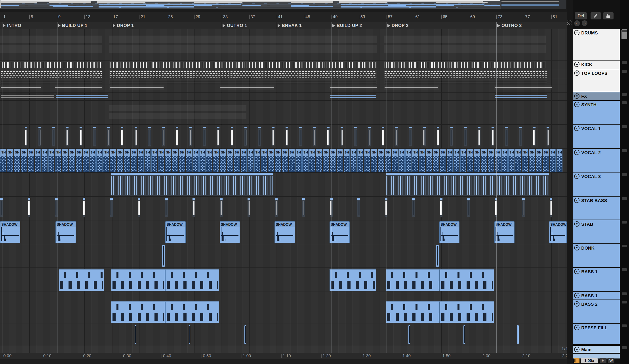 Image resolution: width=629 pixels, height=364 pixels. Describe the element at coordinates (284, 25) in the screenshot. I see `locator-row: INTROBUILD UP 1DROP 1OUTRO 1BREAK 1BUILD…` at that location.